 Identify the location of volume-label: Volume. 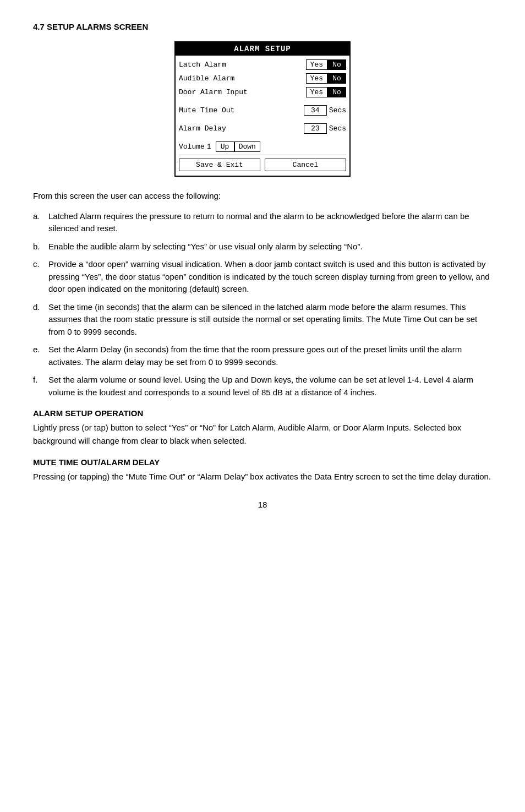
(192, 146).